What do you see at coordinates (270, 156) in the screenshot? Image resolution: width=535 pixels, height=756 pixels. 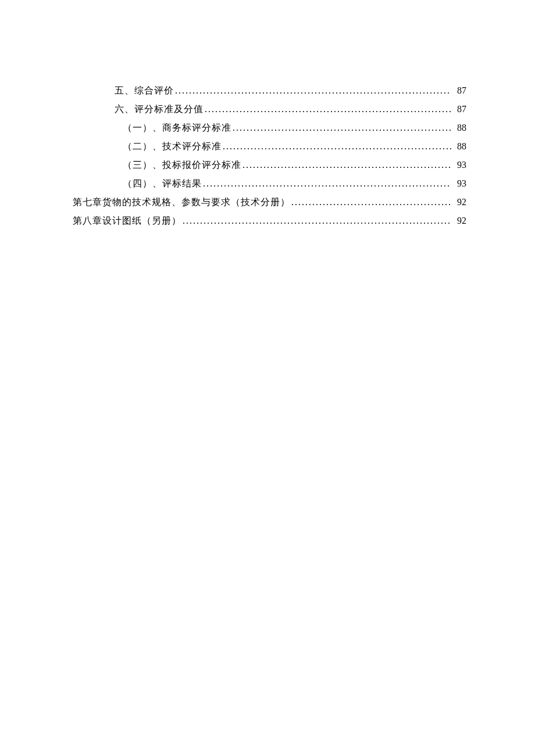 I see `table-of-contents: 五、综合评价 87 六、评分标准及分值 87 （一）、商务标评分标准 88 （二…` at bounding box center [270, 156].